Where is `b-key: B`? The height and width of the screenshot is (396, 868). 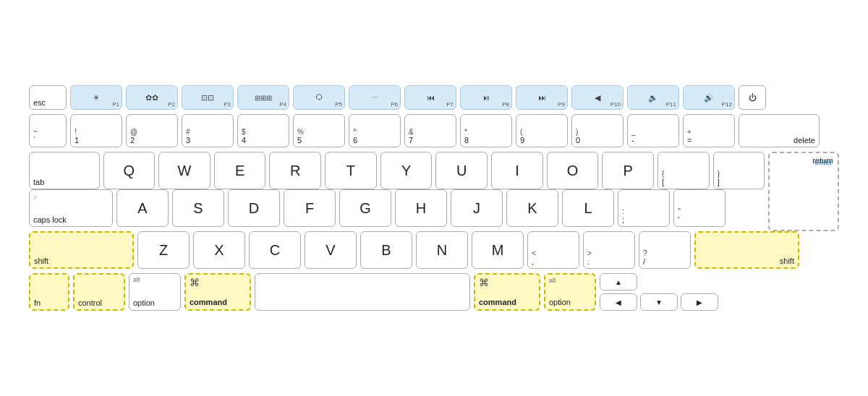 b-key: B is located at coordinates (386, 250).